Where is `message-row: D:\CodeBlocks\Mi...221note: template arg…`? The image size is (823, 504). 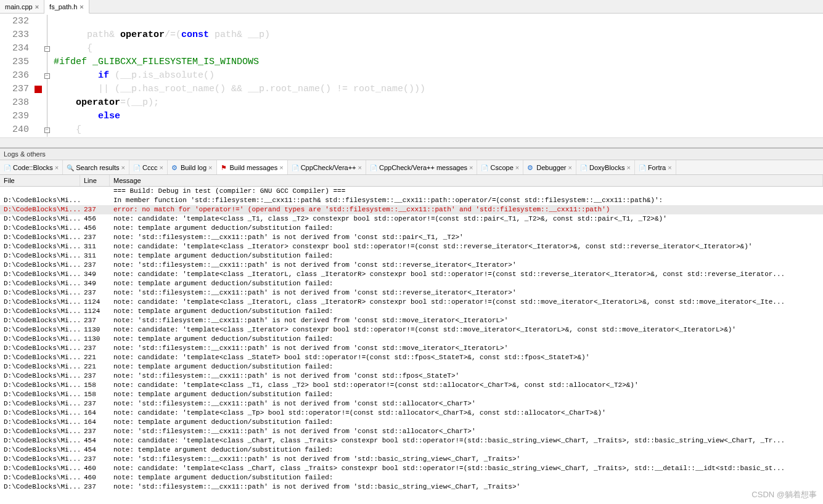
message-row: D:\CodeBlocks\Mi...221note: template arg… is located at coordinates (412, 367).